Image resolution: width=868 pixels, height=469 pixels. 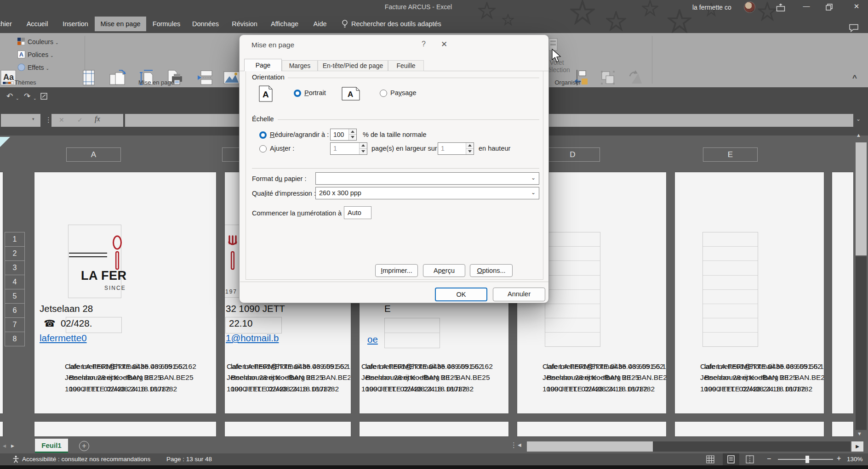 What do you see at coordinates (299, 135) in the screenshot?
I see `reduire-label: Réduire/agrandir à :` at bounding box center [299, 135].